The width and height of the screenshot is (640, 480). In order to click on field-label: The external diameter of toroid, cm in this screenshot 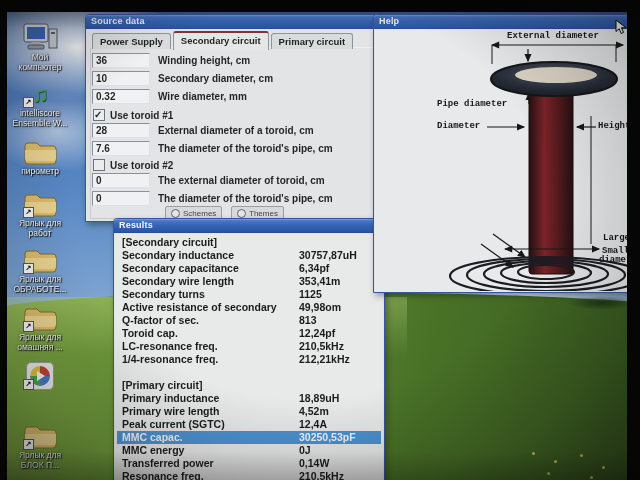, I will do `click(242, 180)`.